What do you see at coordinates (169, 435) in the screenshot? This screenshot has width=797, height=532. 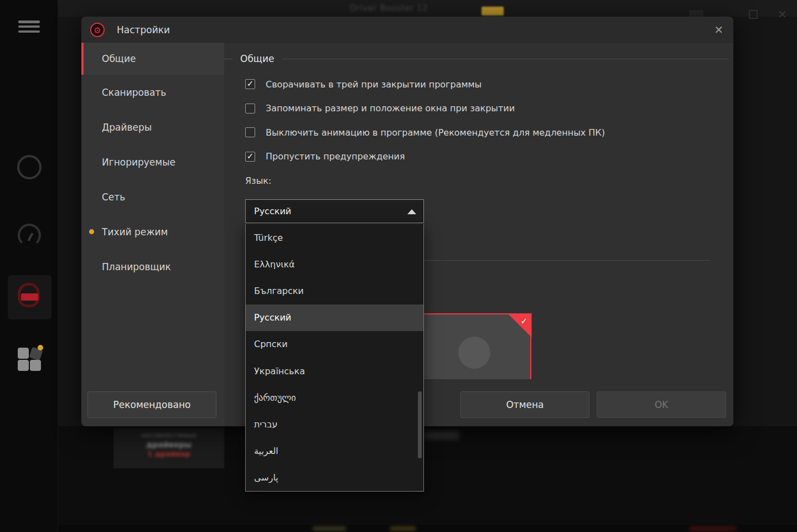 I see `blurred-text: несовместимые` at bounding box center [169, 435].